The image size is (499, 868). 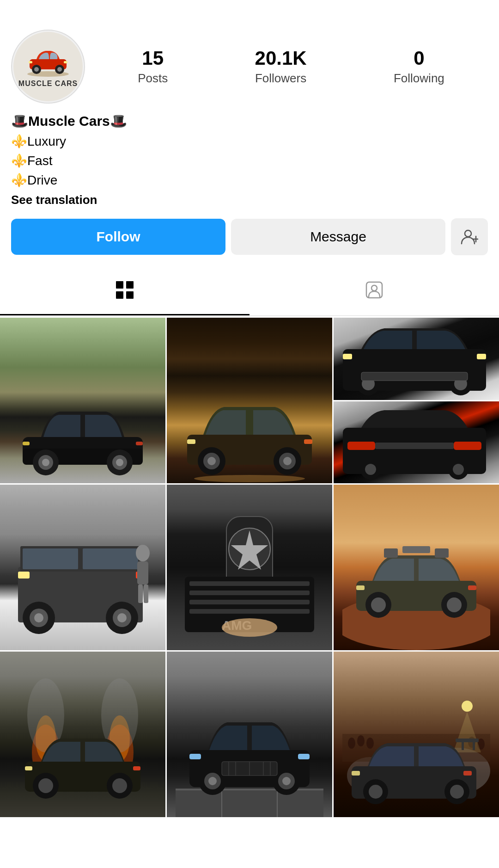 What do you see at coordinates (291, 67) in the screenshot?
I see `stats-row: 15 Posts 20.1K Followers 0 Following` at bounding box center [291, 67].